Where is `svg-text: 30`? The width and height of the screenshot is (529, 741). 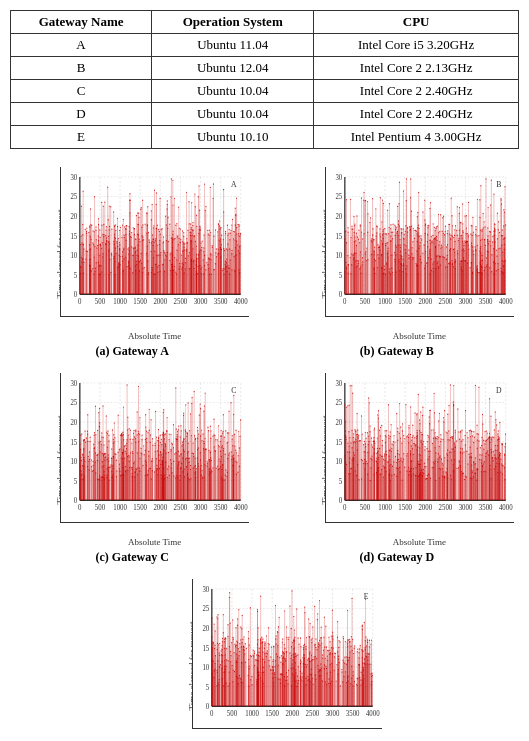 svg-text: 30 is located at coordinates (74, 177).